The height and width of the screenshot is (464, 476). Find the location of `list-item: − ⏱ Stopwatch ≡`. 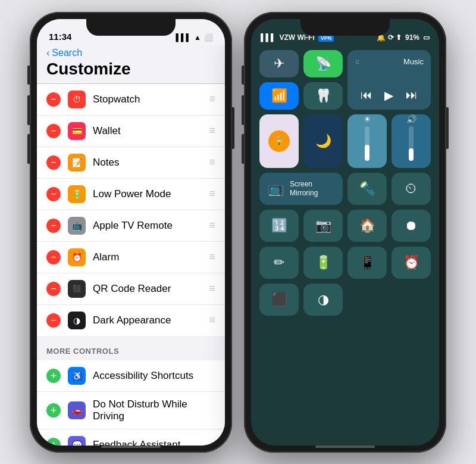

list-item: − ⏱ Stopwatch ≡ is located at coordinates (131, 100).